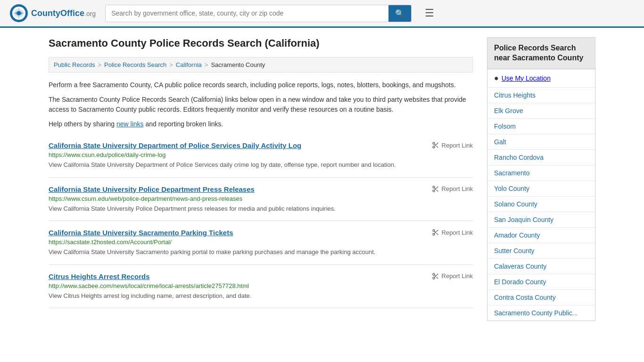 The height and width of the screenshot is (362, 644). I want to click on sidebar-item-sutter-county: Sutter County, so click(541, 251).